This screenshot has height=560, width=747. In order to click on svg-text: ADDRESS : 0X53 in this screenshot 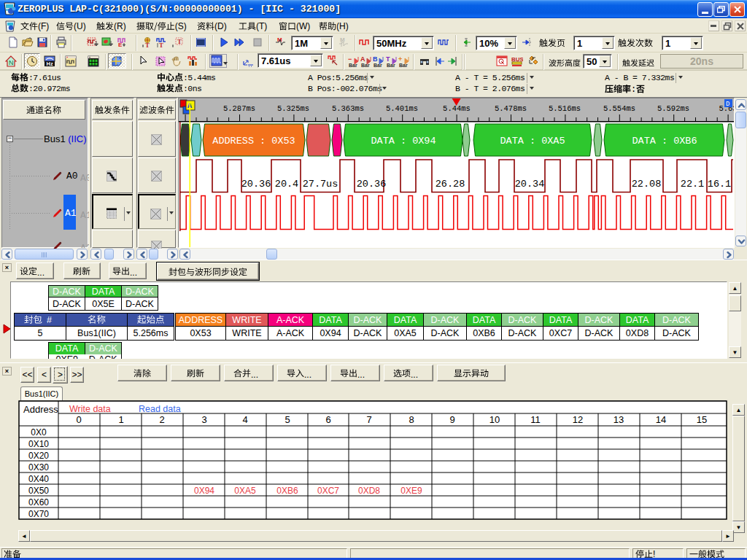, I will do `click(254, 141)`.